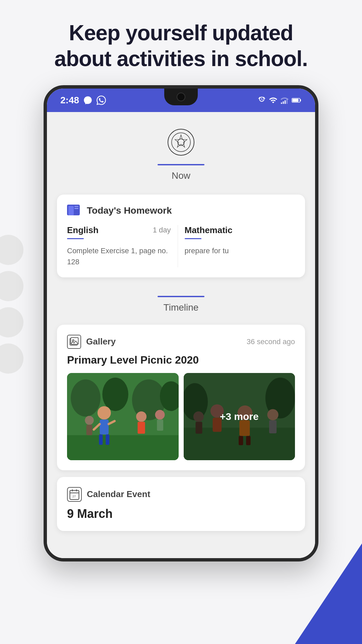  I want to click on status-left-icons: 2:48, so click(83, 100).